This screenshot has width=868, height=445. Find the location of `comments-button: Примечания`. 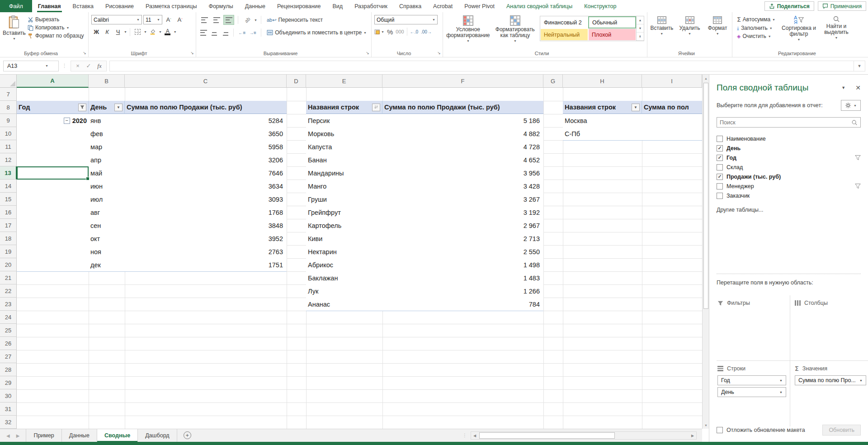

comments-button: Примечания is located at coordinates (842, 6).